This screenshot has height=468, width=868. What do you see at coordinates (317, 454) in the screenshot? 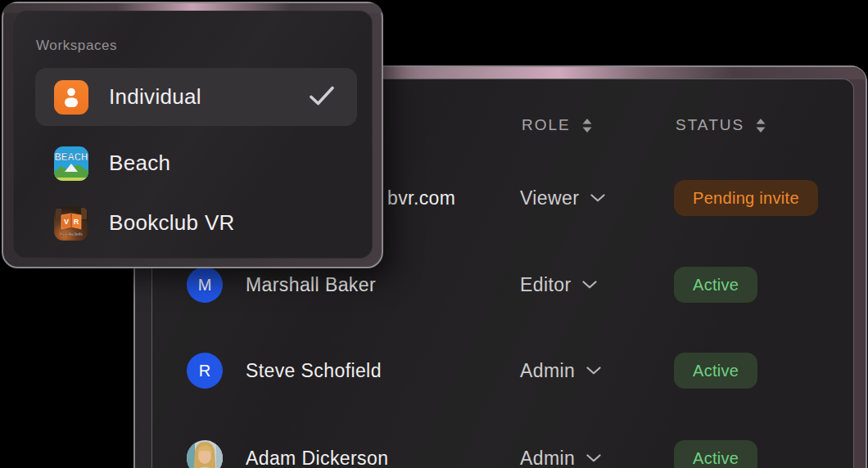
I see `member-name: Adam Dickerson` at bounding box center [317, 454].